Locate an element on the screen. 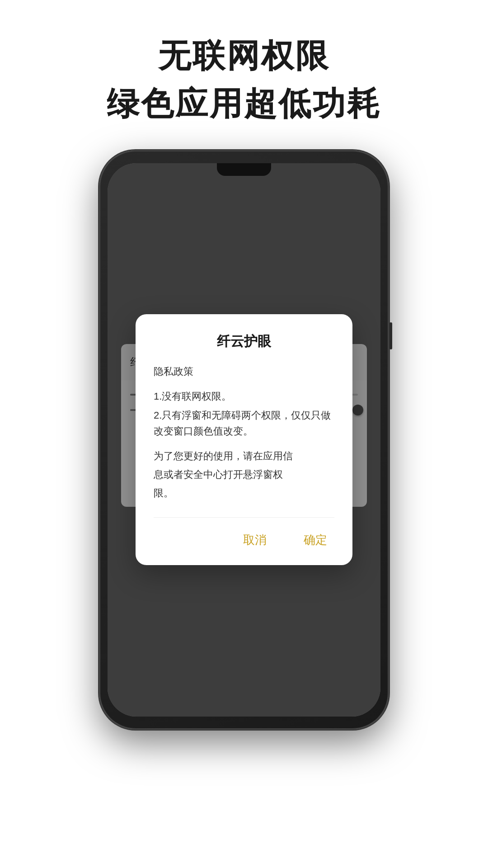 The image size is (488, 868). dialog-body-line3: 2.只有浮窗和无障碍两个权限，仅仅只做改变窗口颜色值改变。 is located at coordinates (244, 423).